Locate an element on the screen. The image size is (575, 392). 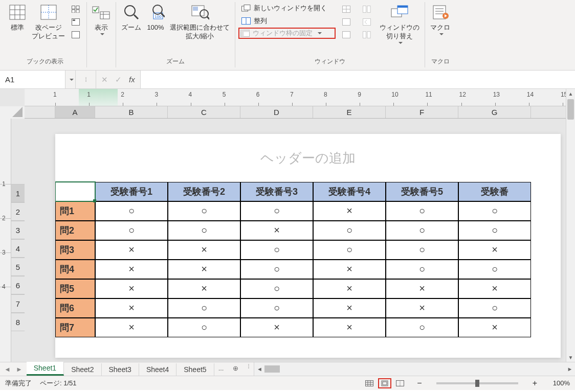
row-header: 6 is located at coordinates (18, 285).